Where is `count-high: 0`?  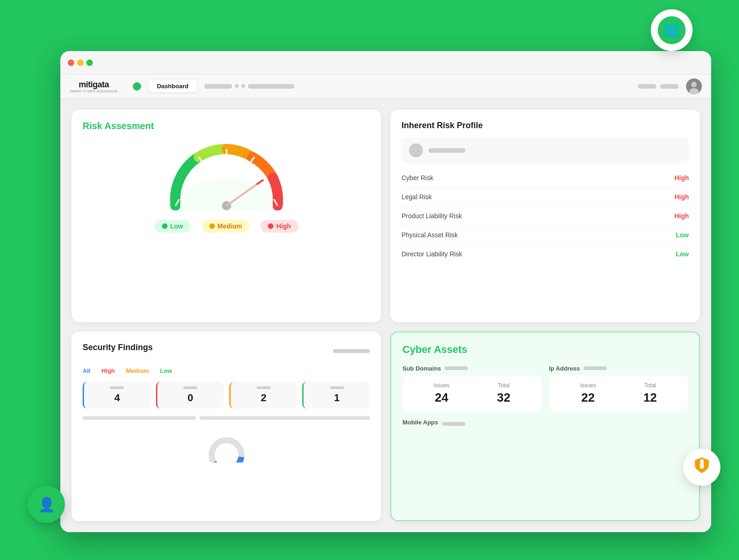 count-high: 0 is located at coordinates (190, 395).